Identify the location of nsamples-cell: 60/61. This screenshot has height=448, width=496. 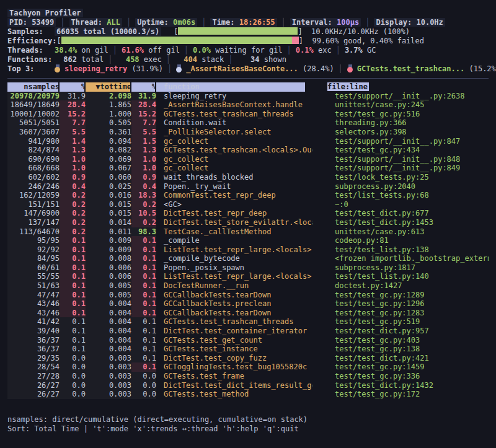
(33, 268).